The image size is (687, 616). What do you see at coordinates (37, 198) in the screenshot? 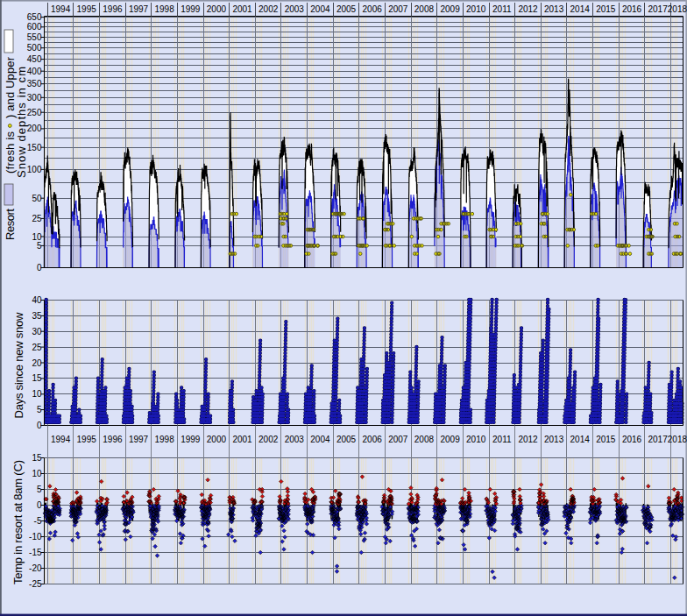
I see `svg-text: 50` at bounding box center [37, 198].